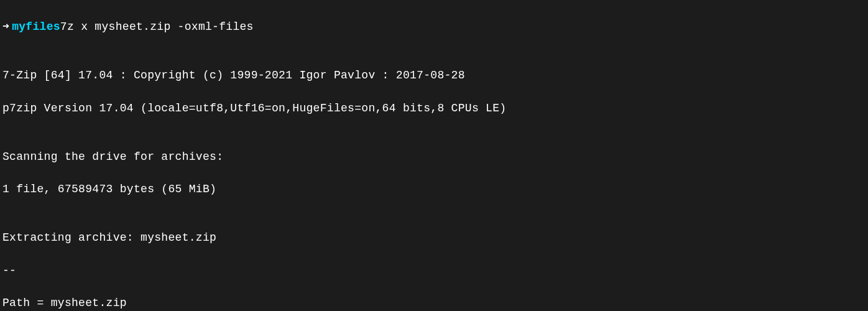 The image size is (868, 311). What do you see at coordinates (434, 303) in the screenshot?
I see `output-line: Path = mysheet.zip` at bounding box center [434, 303].